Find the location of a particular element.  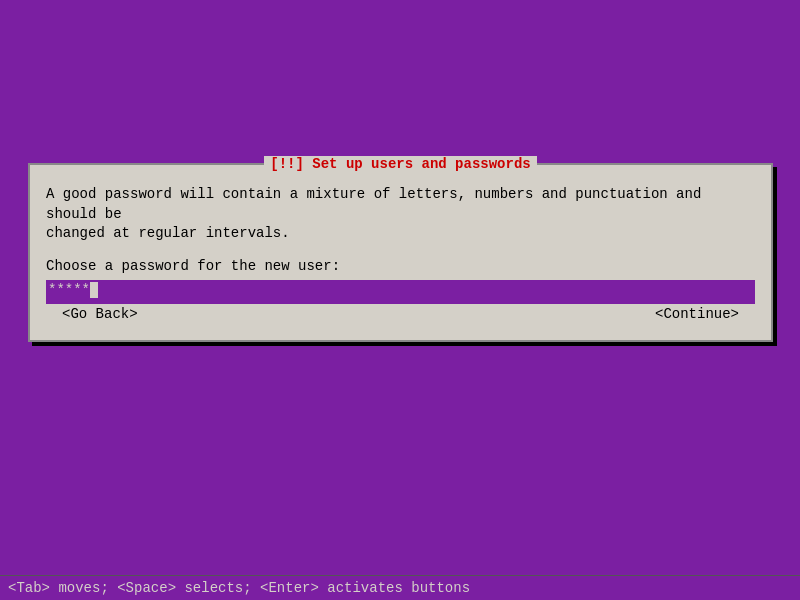

title-bar: [!!] Set up users and passwords is located at coordinates (400, 164).